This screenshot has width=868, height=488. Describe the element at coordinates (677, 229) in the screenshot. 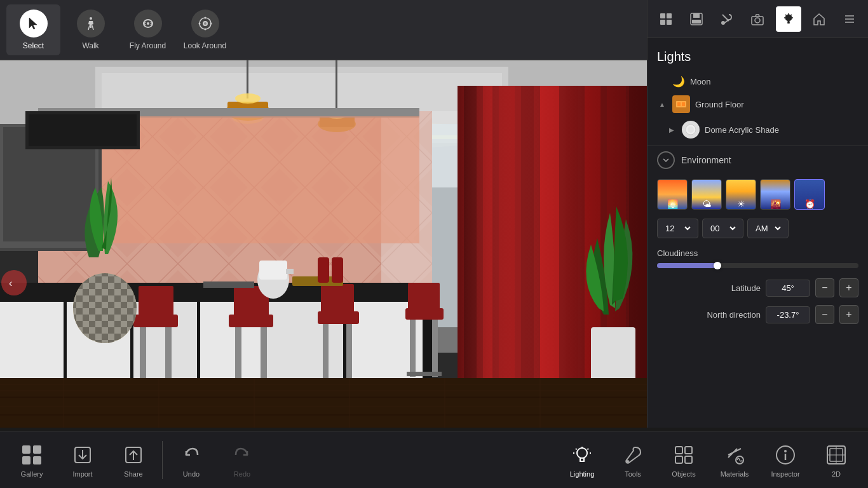

I see `time-hour-select: 12 123 456 789 1011` at that location.